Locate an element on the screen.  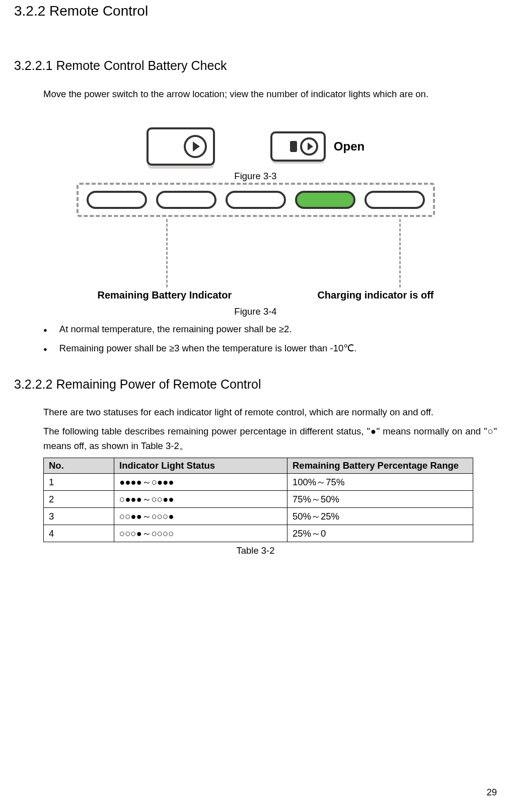
figure-3-3: Open is located at coordinates (256, 146).